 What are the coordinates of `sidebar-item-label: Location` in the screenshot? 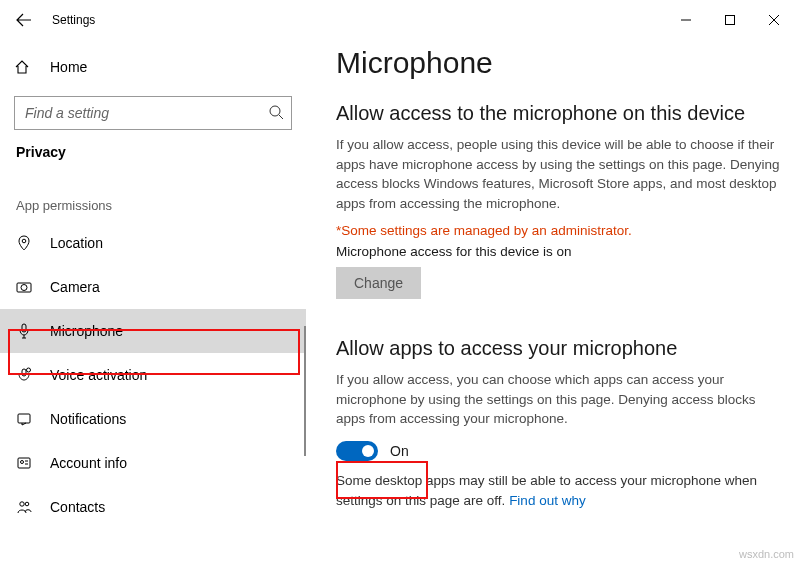 It's located at (76, 243).